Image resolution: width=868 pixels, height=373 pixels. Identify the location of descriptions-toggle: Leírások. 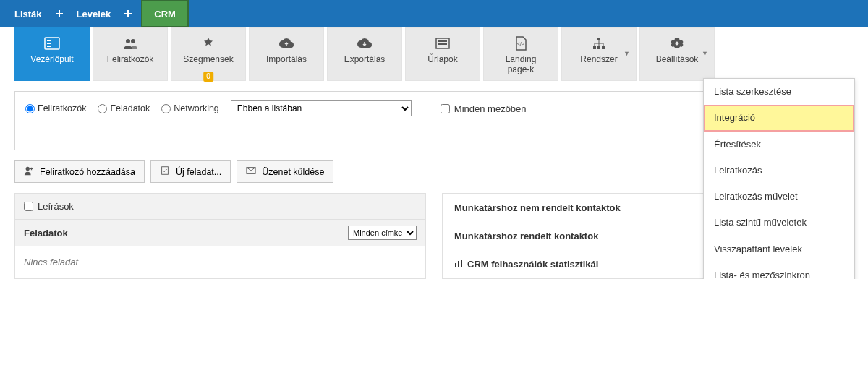
(49, 207).